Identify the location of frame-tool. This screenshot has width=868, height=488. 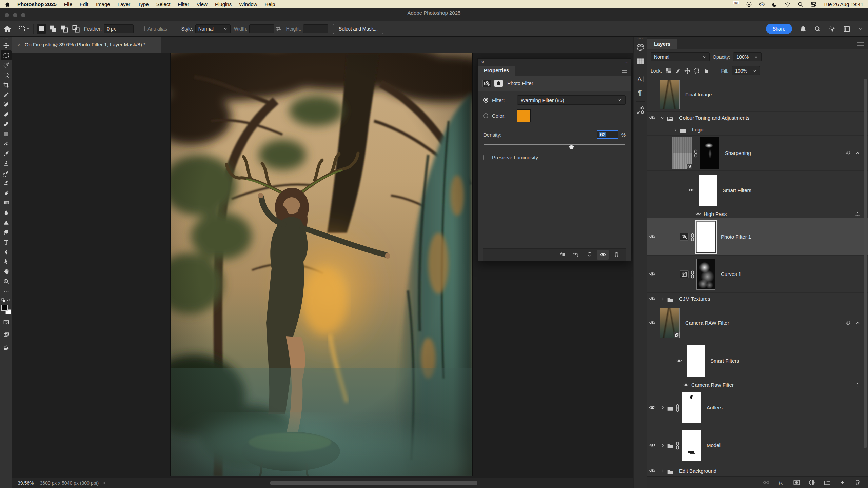
(6, 134).